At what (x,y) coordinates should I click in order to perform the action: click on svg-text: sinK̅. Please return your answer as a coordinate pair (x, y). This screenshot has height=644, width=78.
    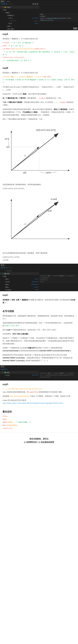
    Looking at the image, I should click on (50, 211).